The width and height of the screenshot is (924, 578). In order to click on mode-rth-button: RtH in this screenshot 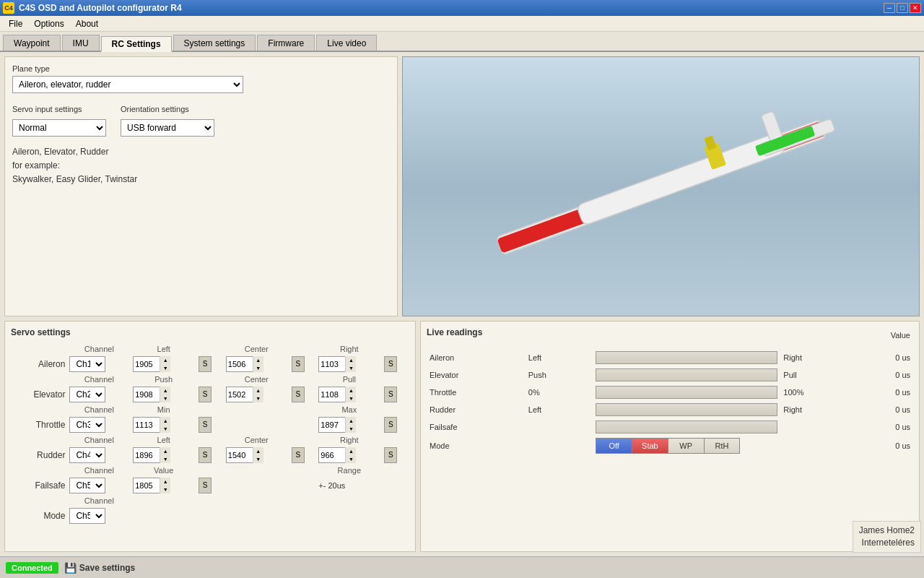, I will do `click(722, 446)`.